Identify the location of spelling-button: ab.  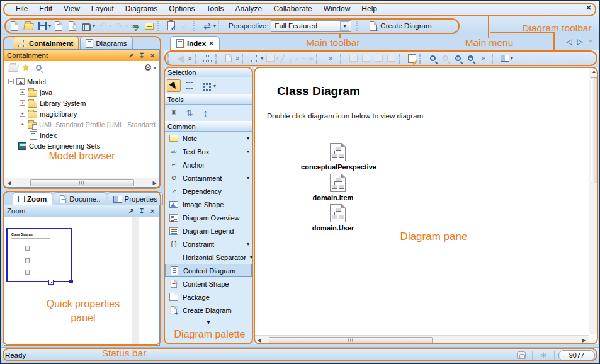
(135, 26).